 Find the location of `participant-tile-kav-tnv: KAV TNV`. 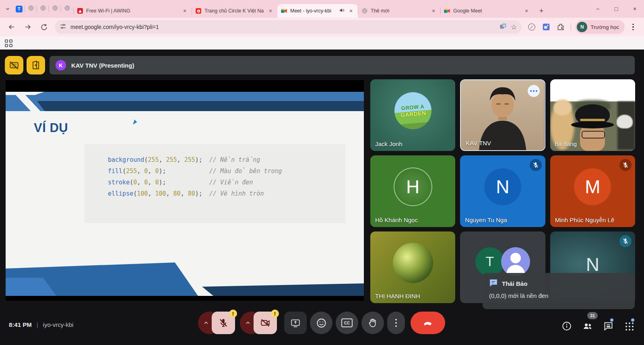

participant-tile-kav-tnv: KAV TNV is located at coordinates (502, 115).